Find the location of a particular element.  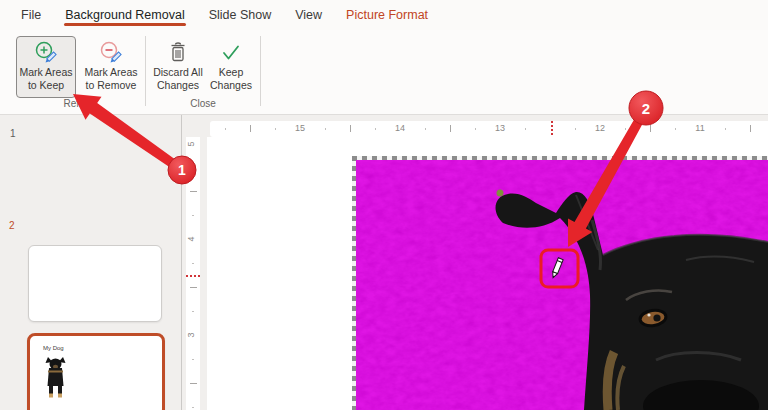

ruler-number: 11 is located at coordinates (700, 128).